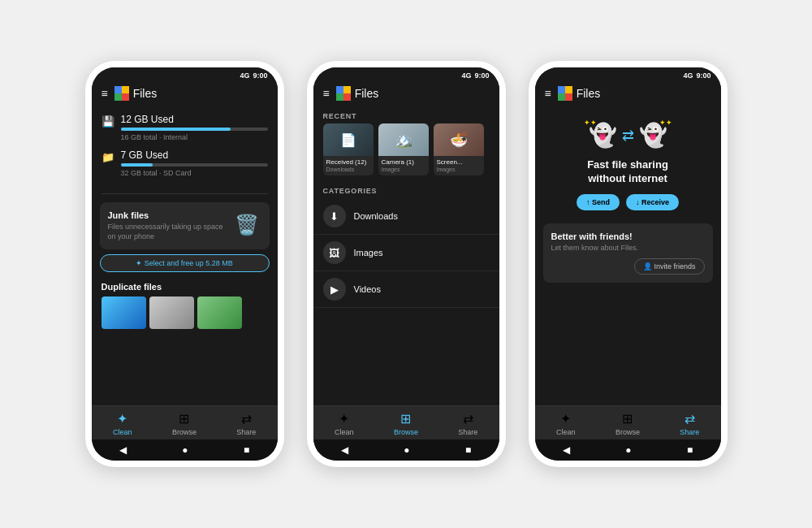  What do you see at coordinates (468, 450) in the screenshot?
I see `recent-button-2: ■` at bounding box center [468, 450].